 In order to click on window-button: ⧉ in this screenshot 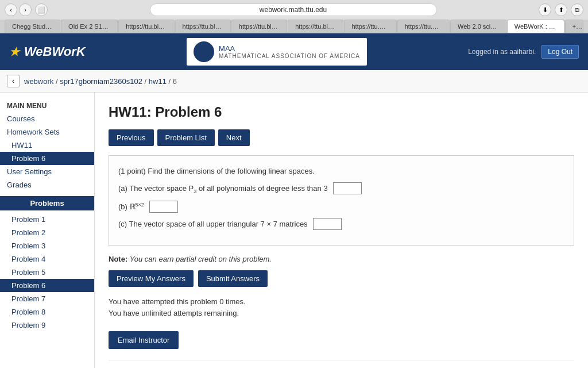, I will do `click(577, 10)`.